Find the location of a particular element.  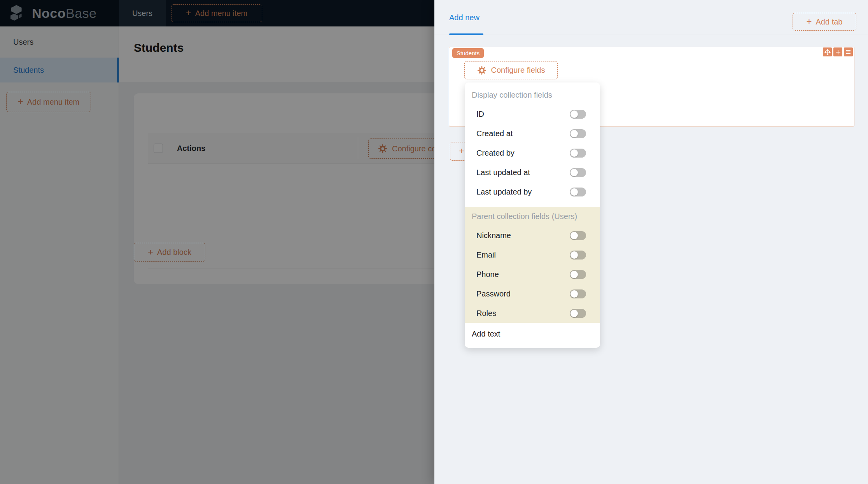

field-label: Nickname is located at coordinates (523, 236).